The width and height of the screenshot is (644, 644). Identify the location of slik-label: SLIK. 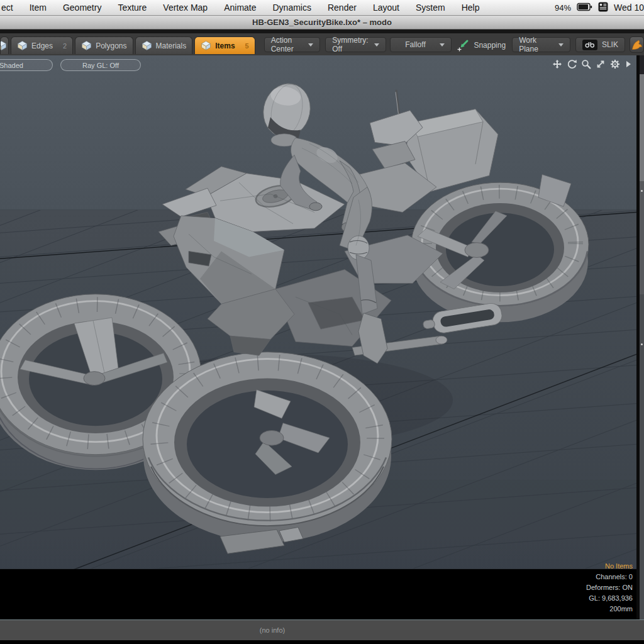
(610, 45).